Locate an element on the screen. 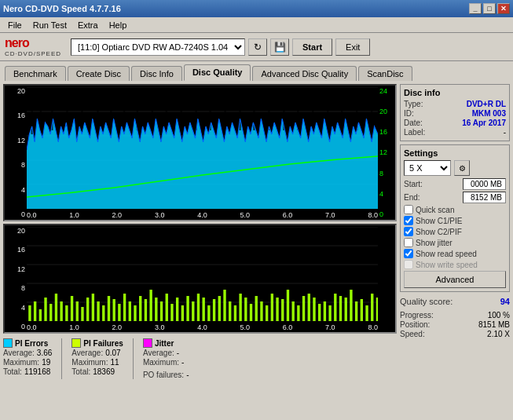  tab-create-disc: Create Disc is located at coordinates (99, 74).